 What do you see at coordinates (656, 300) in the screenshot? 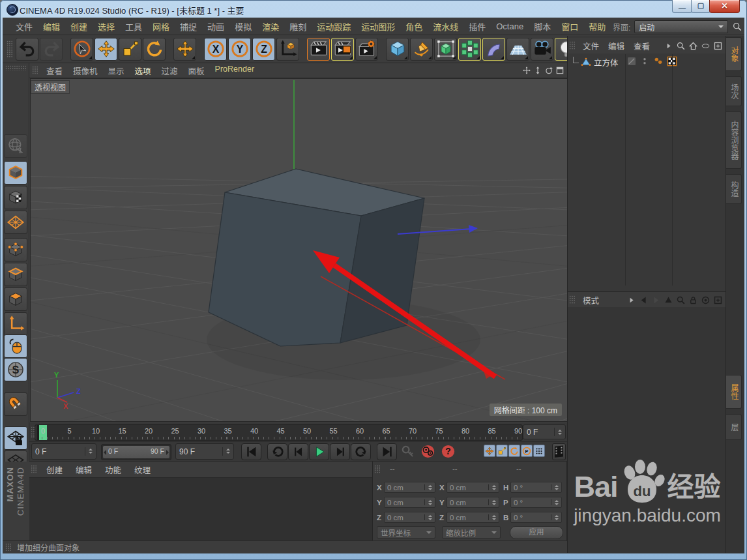
I see `am-forward` at bounding box center [656, 300].